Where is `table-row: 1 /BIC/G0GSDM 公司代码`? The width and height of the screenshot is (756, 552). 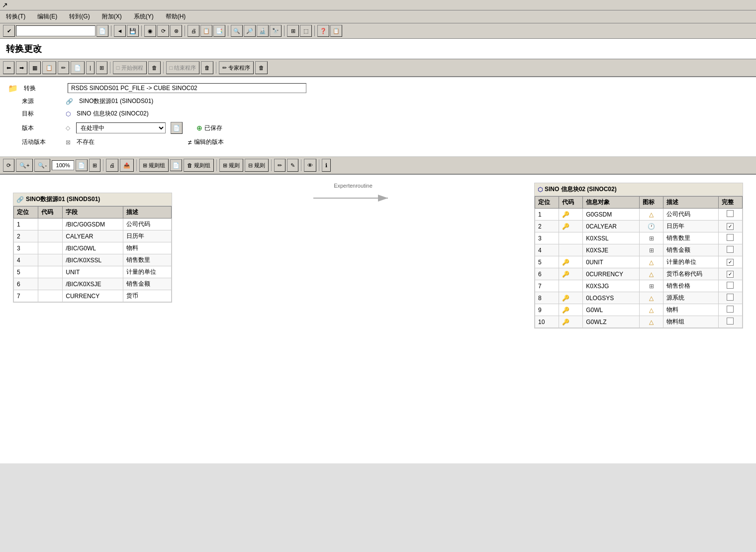 table-row: 1 /BIC/G0GSDM 公司代码 is located at coordinates (93, 224).